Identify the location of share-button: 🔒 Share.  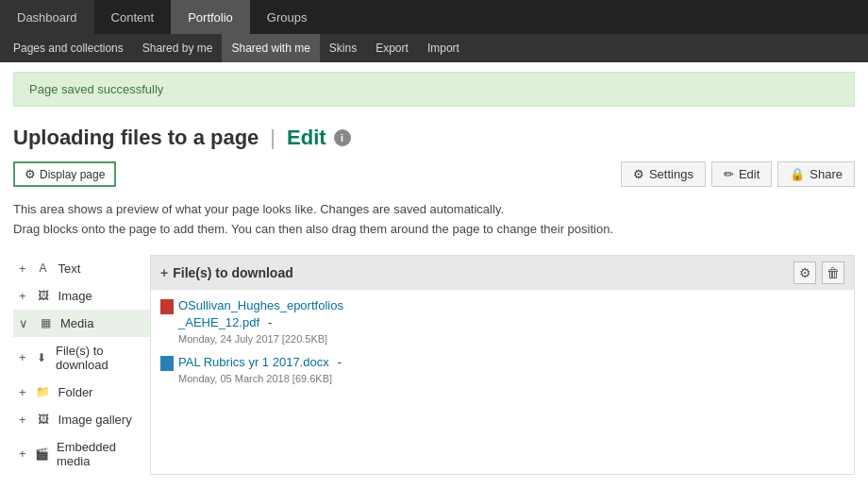
(816, 174).